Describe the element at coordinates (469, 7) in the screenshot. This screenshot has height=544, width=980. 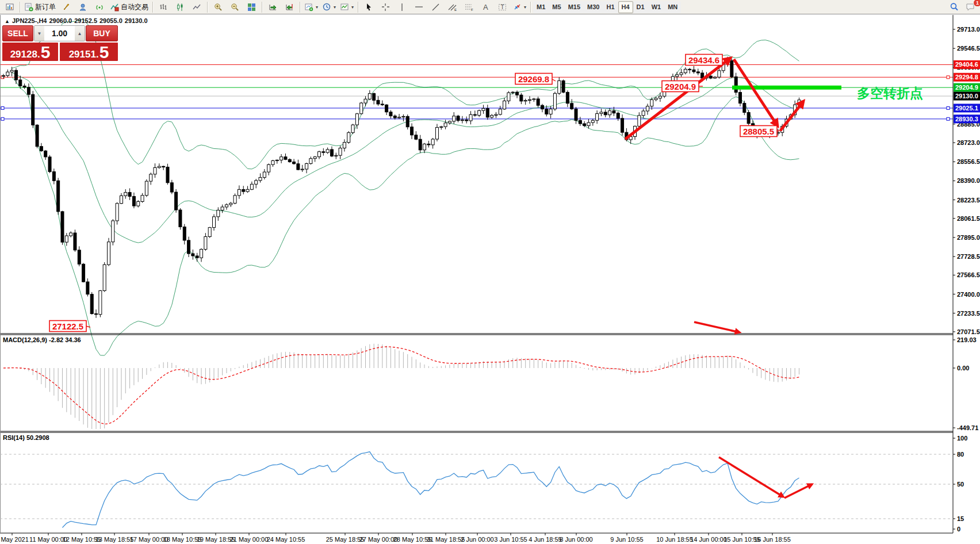
I see `fibonacci-tool-button: F` at that location.